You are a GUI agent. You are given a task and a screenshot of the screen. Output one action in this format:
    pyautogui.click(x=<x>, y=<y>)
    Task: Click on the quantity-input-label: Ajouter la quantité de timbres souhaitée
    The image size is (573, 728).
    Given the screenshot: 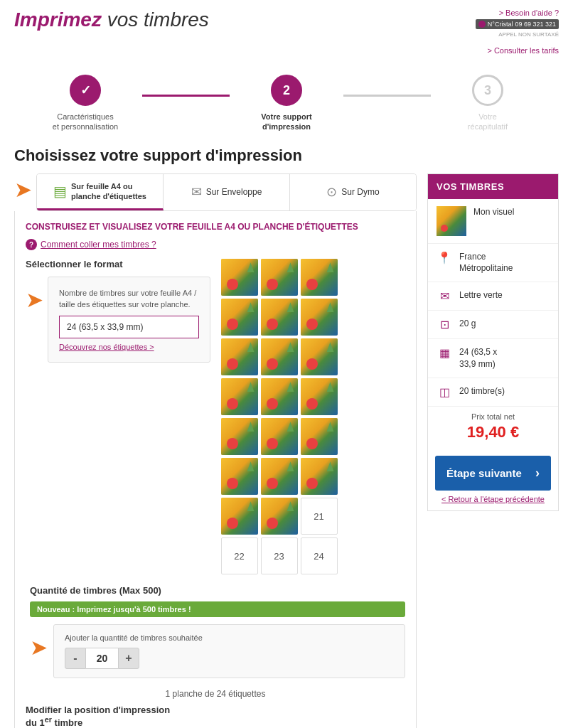 What is the action you would take?
    pyautogui.click(x=229, y=638)
    